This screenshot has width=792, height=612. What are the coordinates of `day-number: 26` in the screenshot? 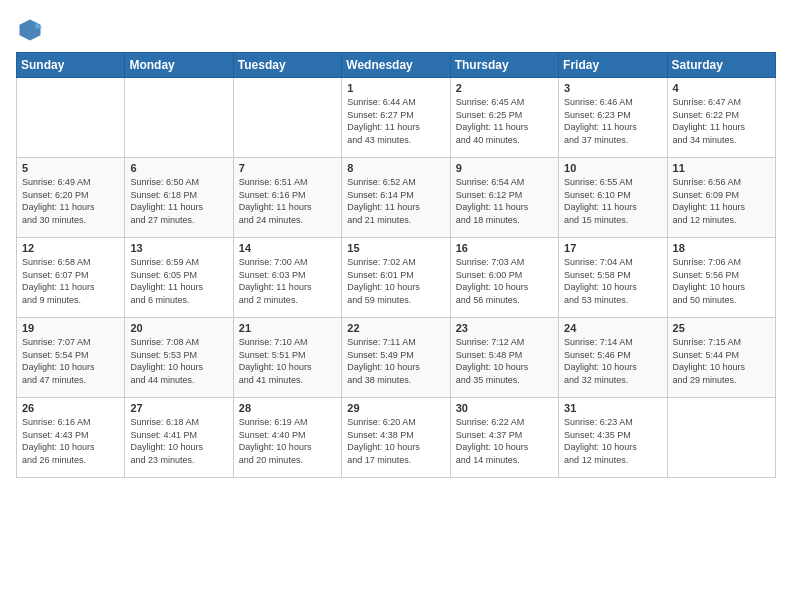 It's located at (70, 408).